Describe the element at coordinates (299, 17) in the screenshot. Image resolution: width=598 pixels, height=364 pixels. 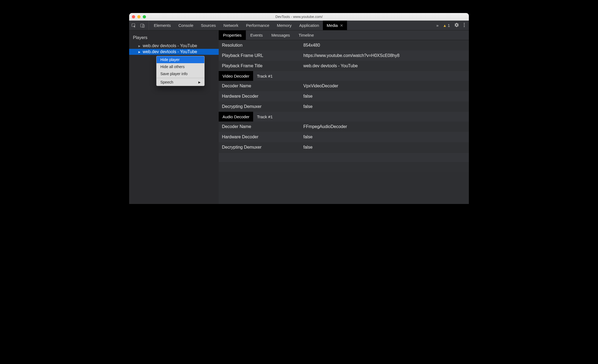
I see `titlebar: DevTools - www.youtube.com/` at that location.